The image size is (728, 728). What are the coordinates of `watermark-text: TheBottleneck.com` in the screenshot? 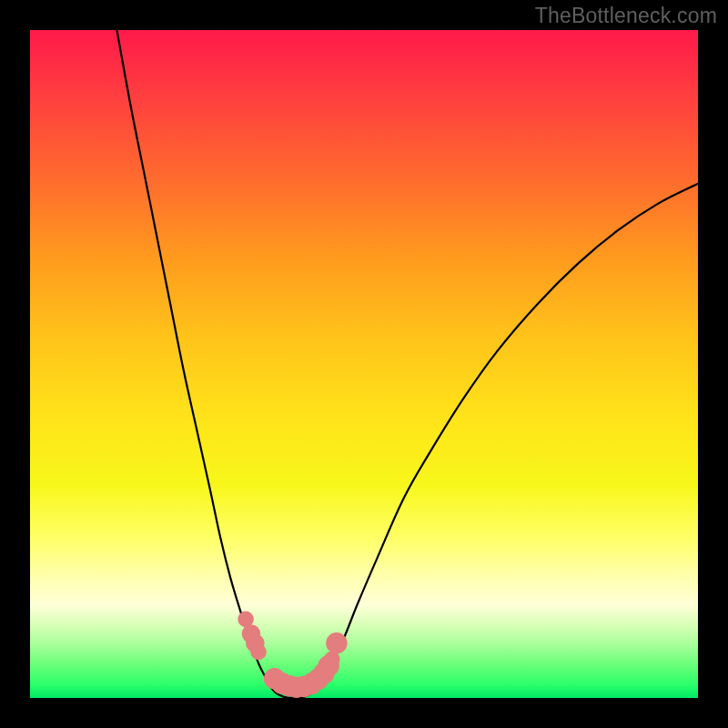 It's located at (626, 16).